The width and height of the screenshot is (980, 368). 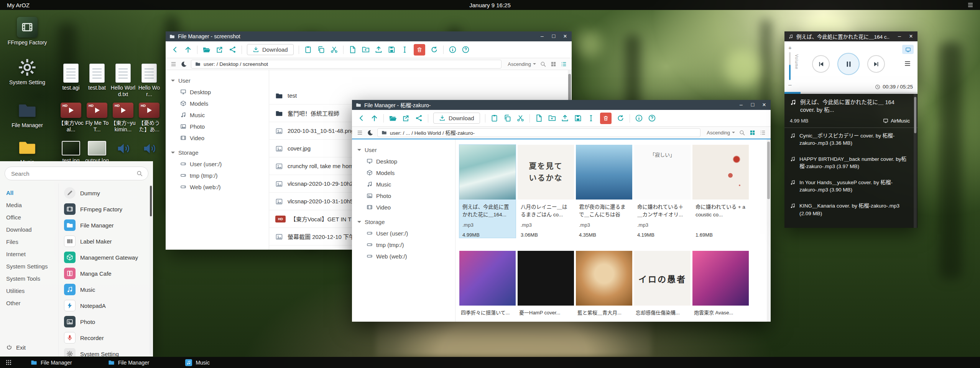 What do you see at coordinates (360, 132) in the screenshot?
I see `sidebar-toggle-icon` at bounding box center [360, 132].